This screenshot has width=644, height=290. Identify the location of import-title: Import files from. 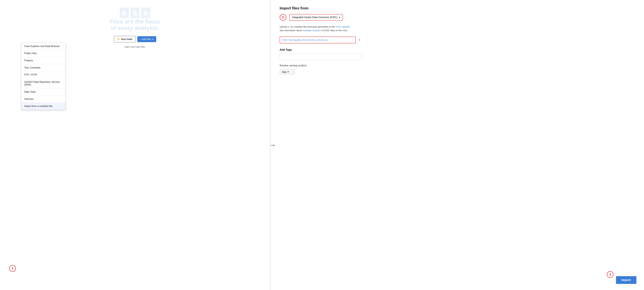
(458, 8).